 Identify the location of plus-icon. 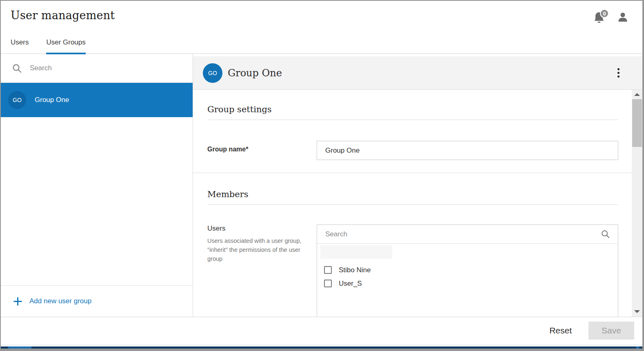
(18, 301).